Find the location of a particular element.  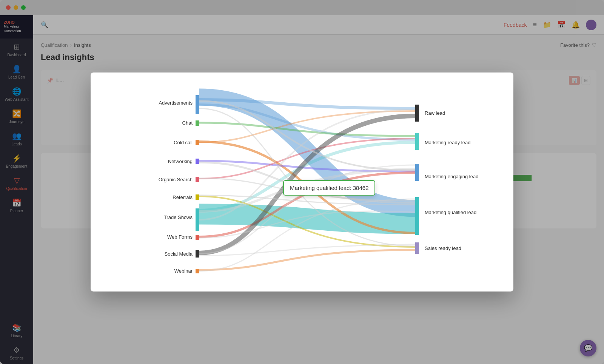

source-label-advertisements: Advertisements is located at coordinates (176, 103).